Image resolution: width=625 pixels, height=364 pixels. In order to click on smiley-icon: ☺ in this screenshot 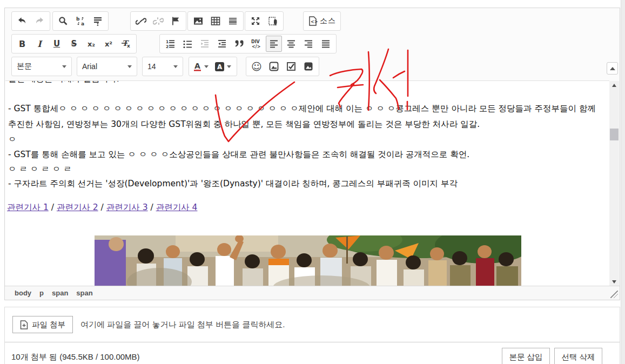, I will do `click(257, 66)`.